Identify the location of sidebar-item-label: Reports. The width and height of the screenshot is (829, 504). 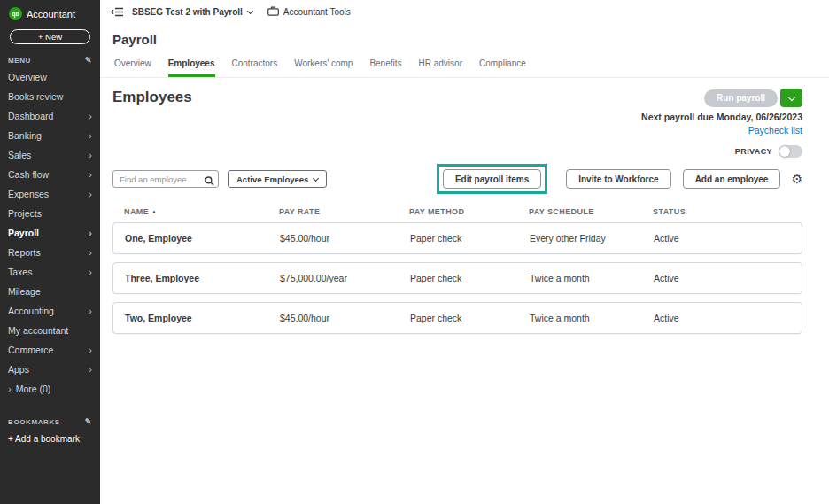
(25, 252).